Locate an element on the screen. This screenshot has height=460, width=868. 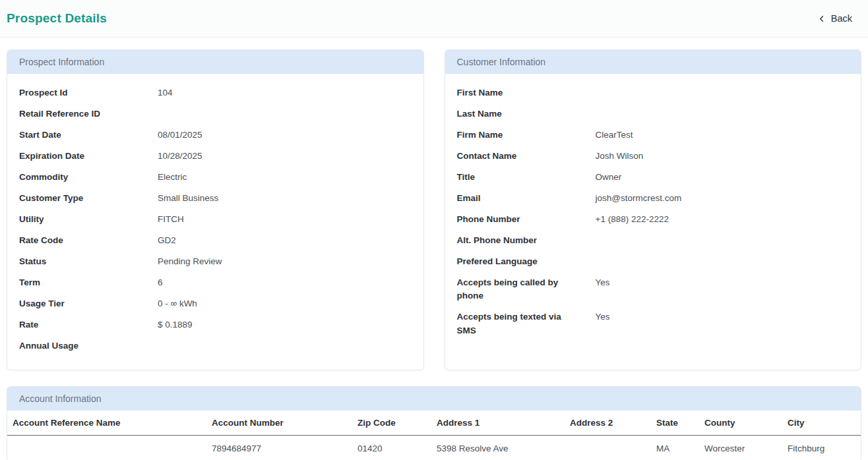
account-column-header: City is located at coordinates (822, 423).